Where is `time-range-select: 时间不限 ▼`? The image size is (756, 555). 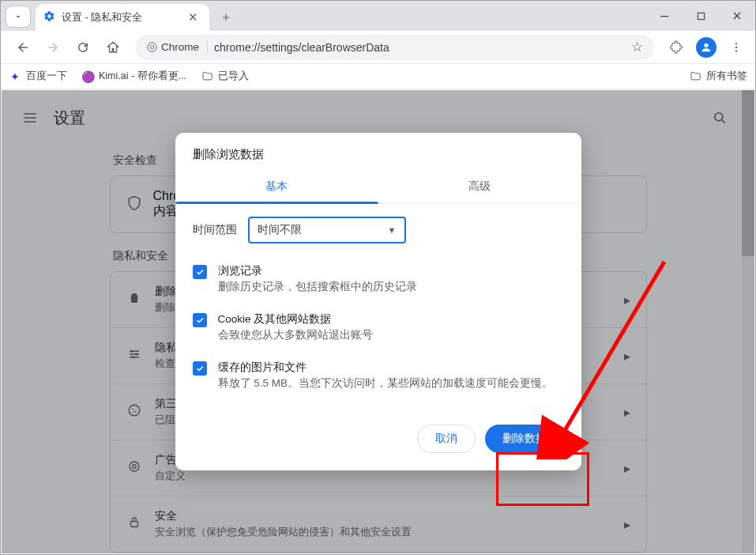
time-range-select: 时间不限 ▼ is located at coordinates (327, 230).